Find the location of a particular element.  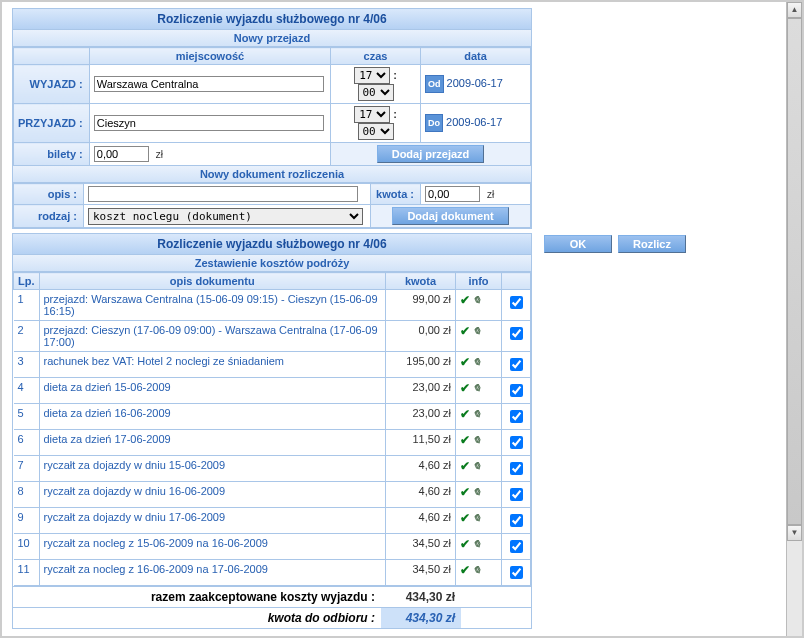

table-row: 9ryczałt za dojazdy w dniu 17-06-20094,6… is located at coordinates (272, 521).